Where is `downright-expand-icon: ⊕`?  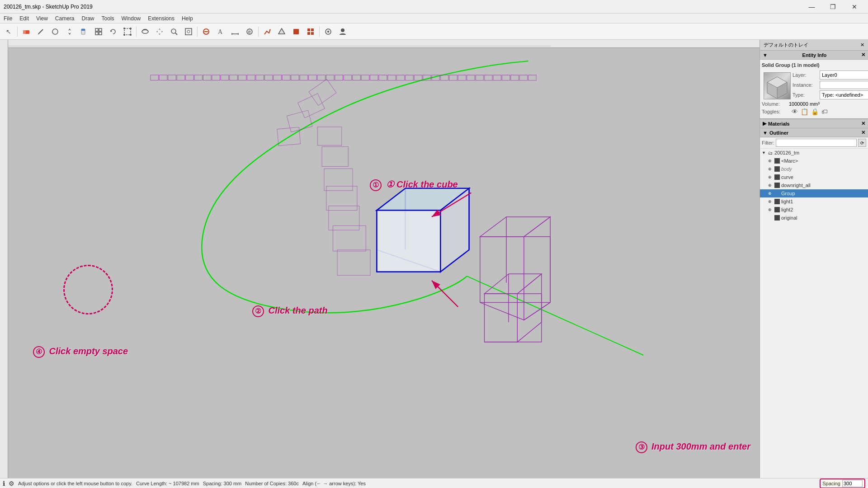 downright-expand-icon: ⊕ is located at coordinates (771, 185).